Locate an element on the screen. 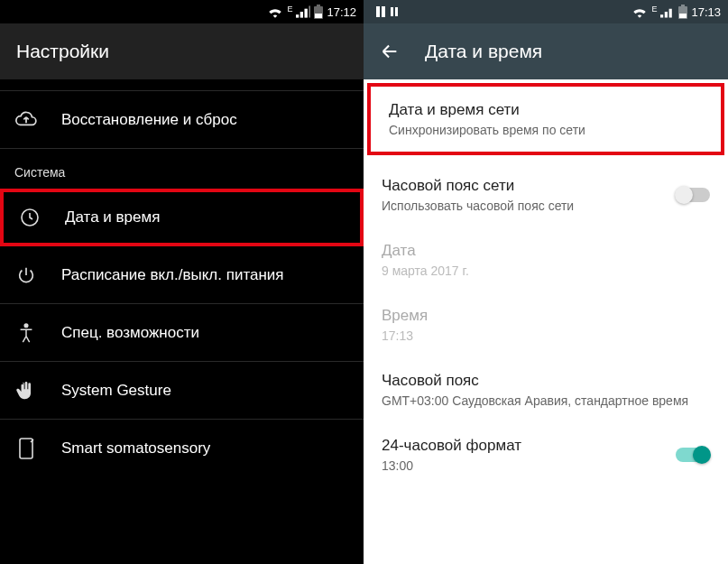  settings-item-power-schedule: Расписание вкл./выкл. питания is located at coordinates (182, 275).